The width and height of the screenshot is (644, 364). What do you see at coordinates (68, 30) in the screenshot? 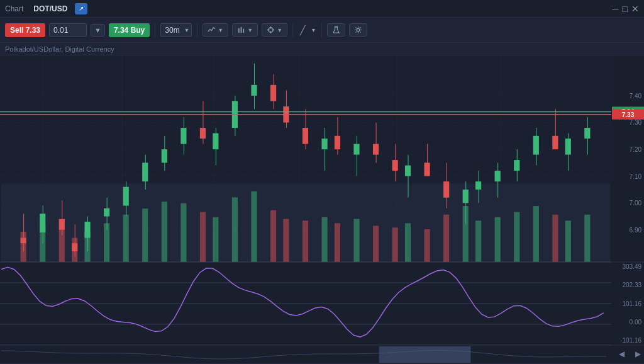
I see `price-input` at bounding box center [68, 30].